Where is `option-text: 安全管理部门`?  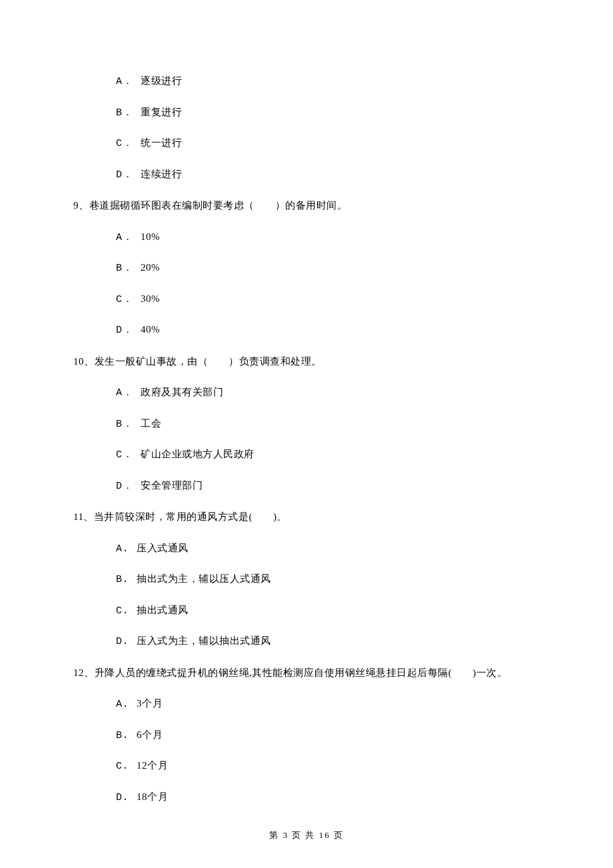 option-text: 安全管理部门 is located at coordinates (172, 485).